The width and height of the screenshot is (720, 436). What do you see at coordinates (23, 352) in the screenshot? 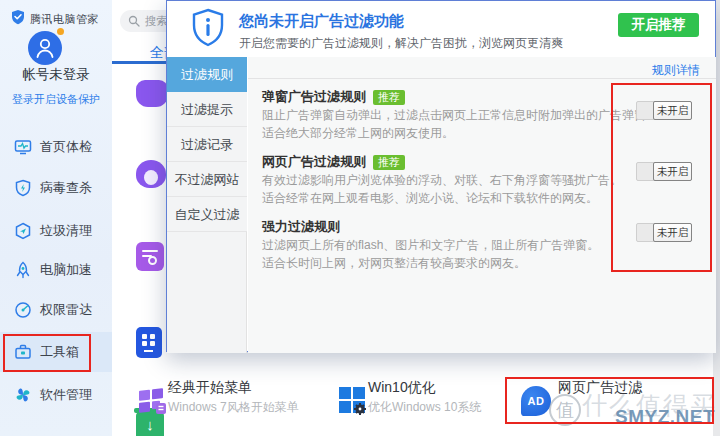
I see `toolbox-icon` at bounding box center [23, 352].